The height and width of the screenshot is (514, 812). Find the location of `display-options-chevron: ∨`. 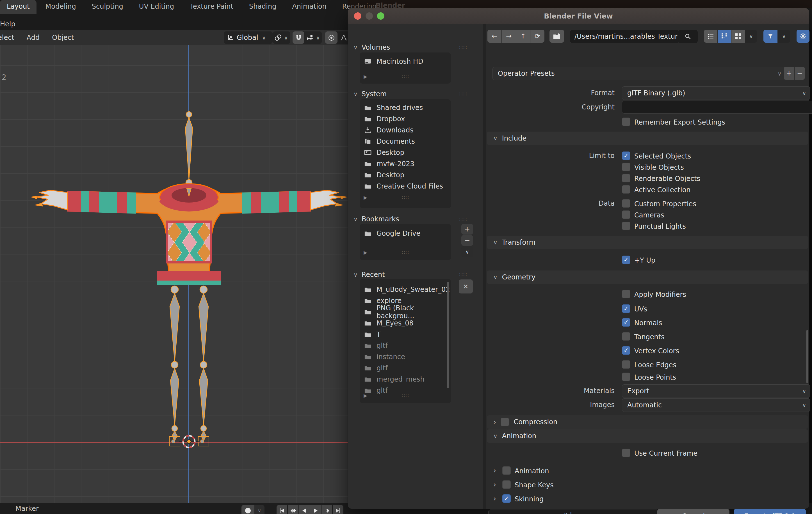

display-options-chevron: ∨ is located at coordinates (751, 36).